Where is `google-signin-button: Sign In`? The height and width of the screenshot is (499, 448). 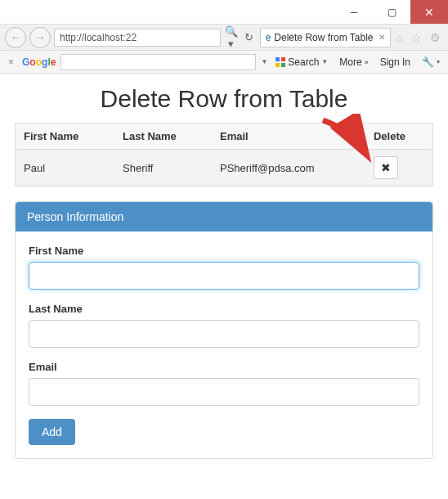
google-signin-button: Sign In is located at coordinates (396, 62).